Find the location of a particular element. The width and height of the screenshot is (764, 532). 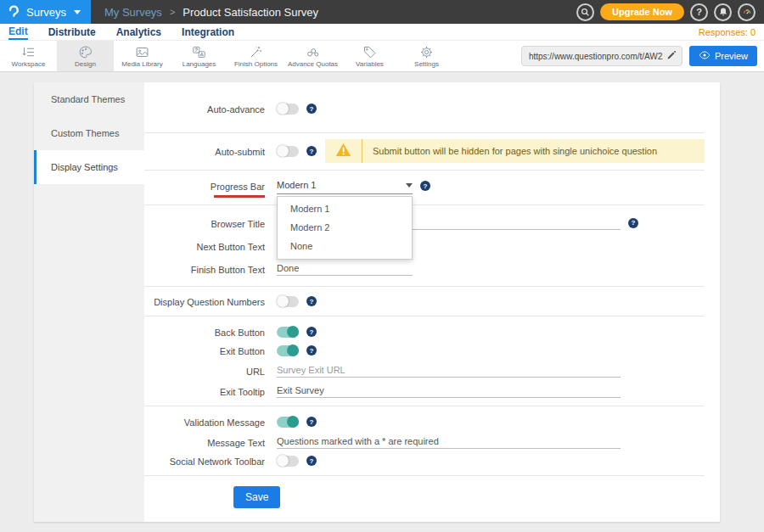

social-network-toolbar-toggle is located at coordinates (288, 462).